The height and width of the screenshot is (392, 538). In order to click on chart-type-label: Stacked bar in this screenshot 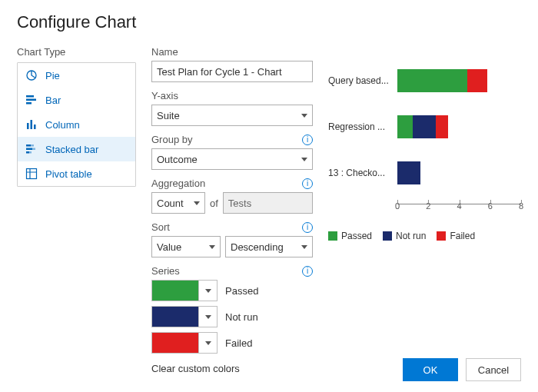, I will do `click(72, 149)`.